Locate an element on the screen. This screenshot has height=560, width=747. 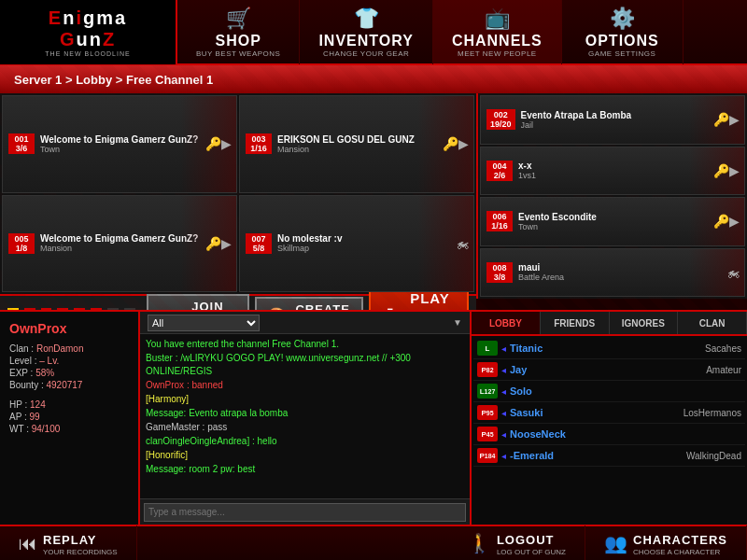
user-name: Sasuki is located at coordinates (595, 413).